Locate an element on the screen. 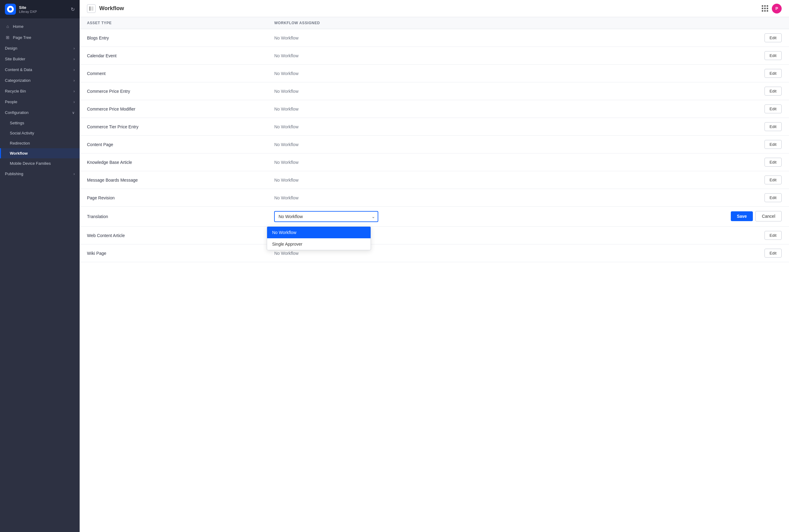 The image size is (789, 532). save-button: Save is located at coordinates (742, 216).